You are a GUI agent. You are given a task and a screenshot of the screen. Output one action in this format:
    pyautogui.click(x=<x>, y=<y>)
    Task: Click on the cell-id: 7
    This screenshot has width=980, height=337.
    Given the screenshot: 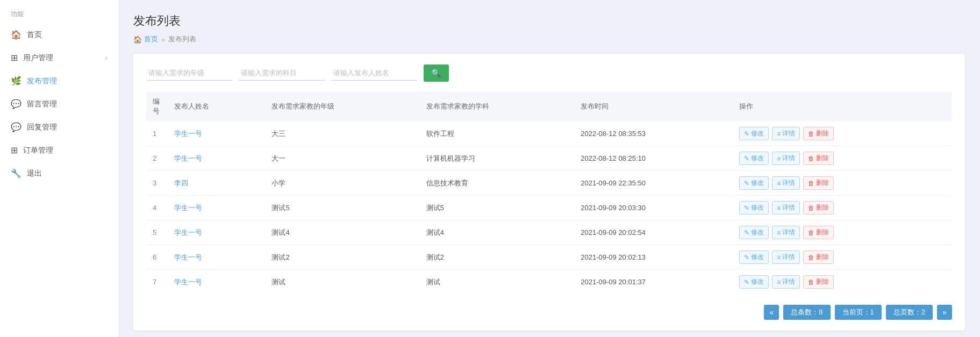 What is the action you would take?
    pyautogui.click(x=157, y=282)
    